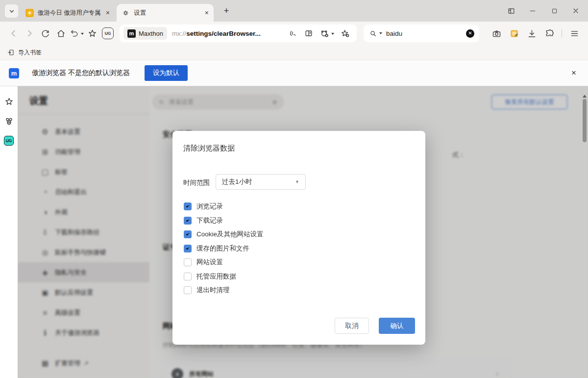 This screenshot has width=588, height=378. Describe the element at coordinates (165, 13) in the screenshot. I see `tab-settings: 设置 ×` at that location.